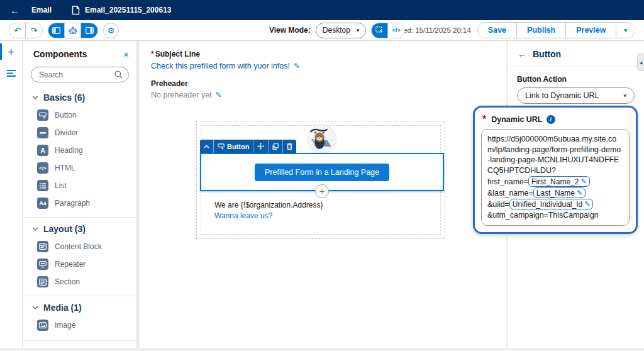  I want to click on component-item-button: Button, so click(80, 115).